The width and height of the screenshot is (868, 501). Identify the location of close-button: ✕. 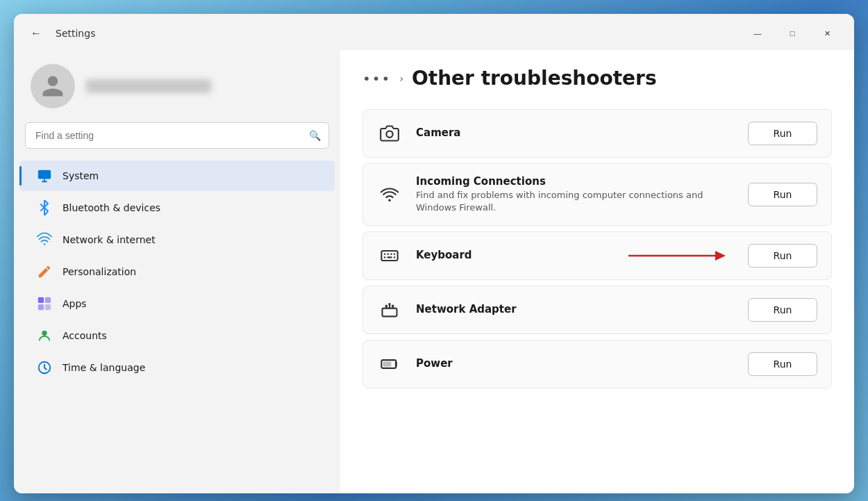
(827, 33).